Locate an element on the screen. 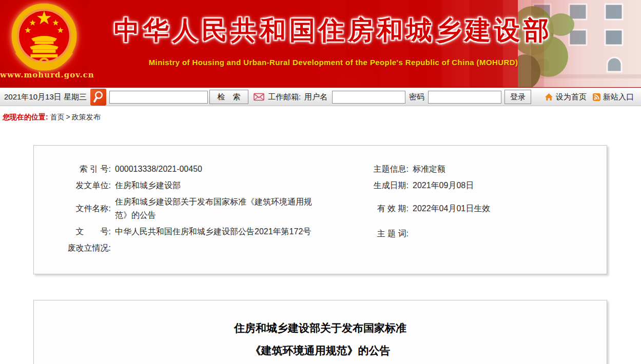 The width and height of the screenshot is (641, 364). breadcrumb-prefix: 您现在的位置: is located at coordinates (26, 117).